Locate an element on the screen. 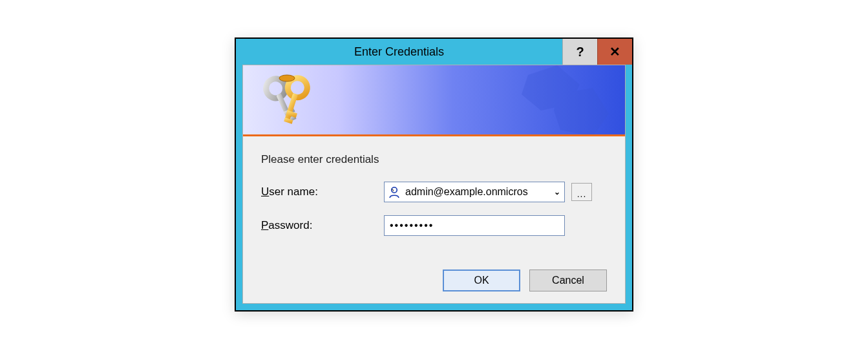 The height and width of the screenshot is (349, 868). close-icon: ✕ is located at coordinates (615, 52).